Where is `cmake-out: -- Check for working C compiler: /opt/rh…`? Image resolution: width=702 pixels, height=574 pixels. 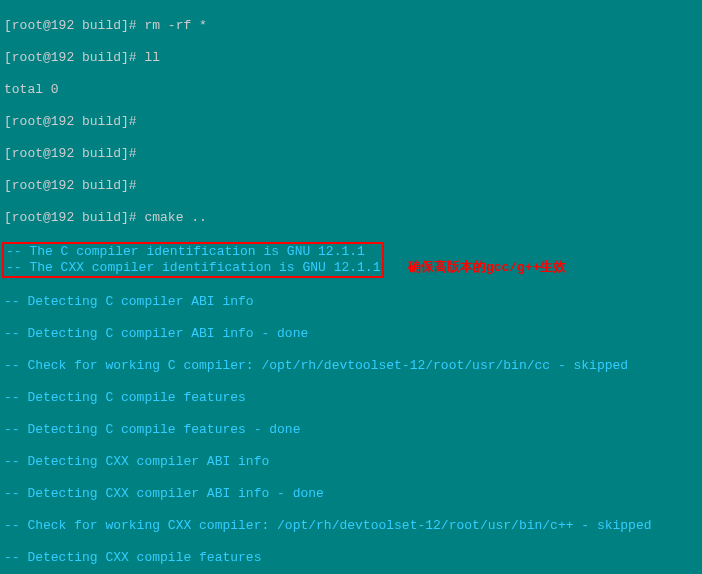
cmake-out: -- Check for working C compiler: /opt/rh… is located at coordinates (351, 366).